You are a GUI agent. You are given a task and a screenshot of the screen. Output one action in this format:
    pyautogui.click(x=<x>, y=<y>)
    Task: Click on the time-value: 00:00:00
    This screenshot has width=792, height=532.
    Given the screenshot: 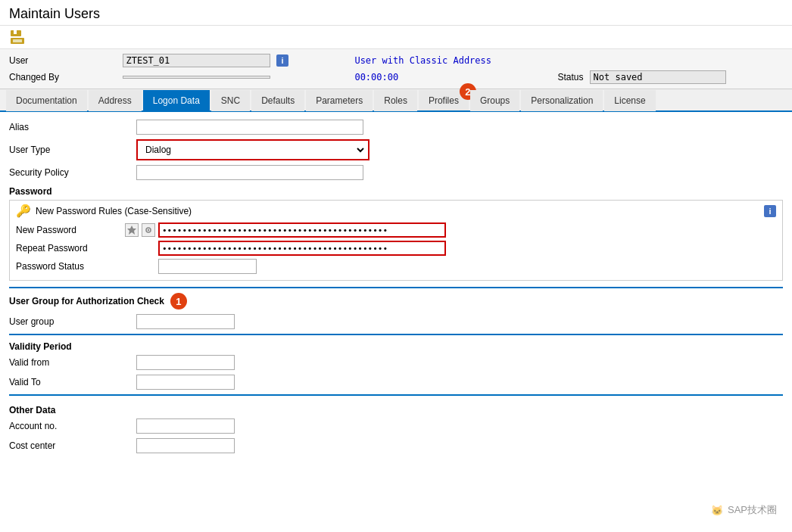 What is the action you would take?
    pyautogui.click(x=451, y=77)
    